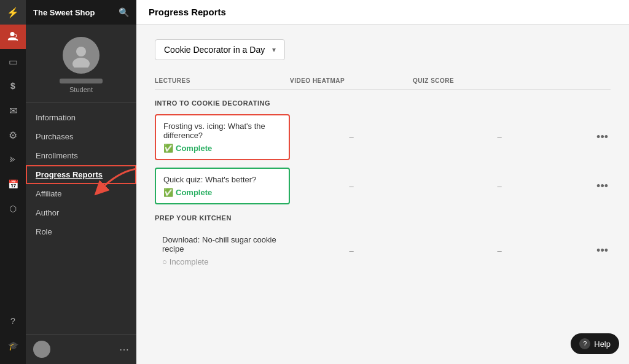 The image size is (629, 364). I want to click on nav-icon-settings: ⚙, so click(13, 135).